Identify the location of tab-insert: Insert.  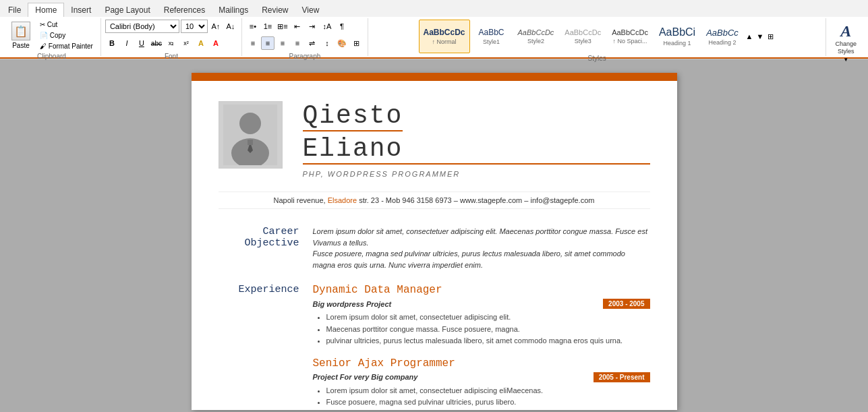
(81, 10).